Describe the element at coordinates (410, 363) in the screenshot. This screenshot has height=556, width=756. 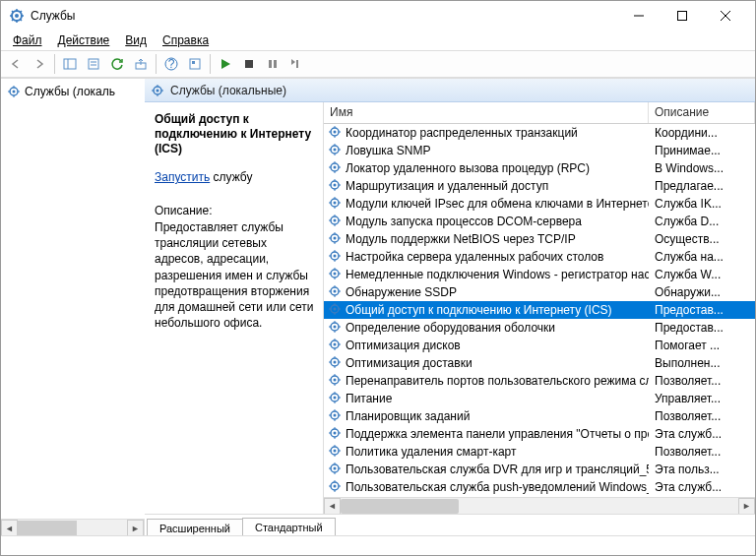
I see `service-name-cell: Оптимизация доставки` at that location.